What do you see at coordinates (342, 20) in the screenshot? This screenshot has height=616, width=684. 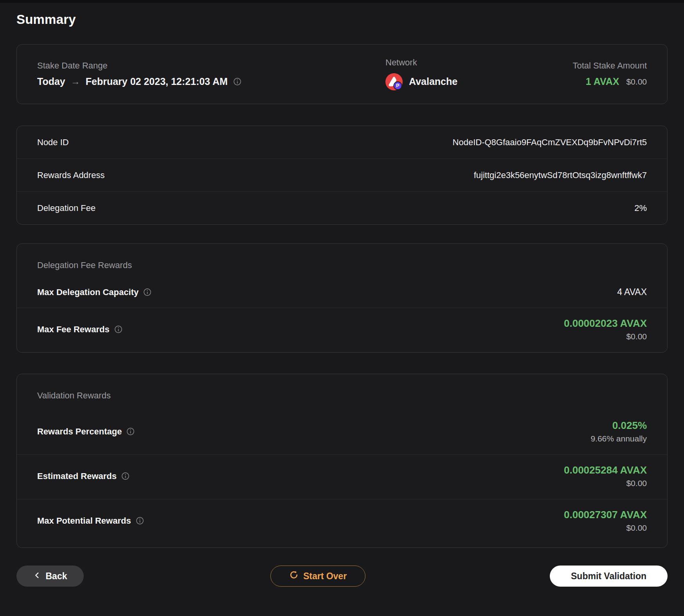 I see `page-title: Summary` at bounding box center [342, 20].